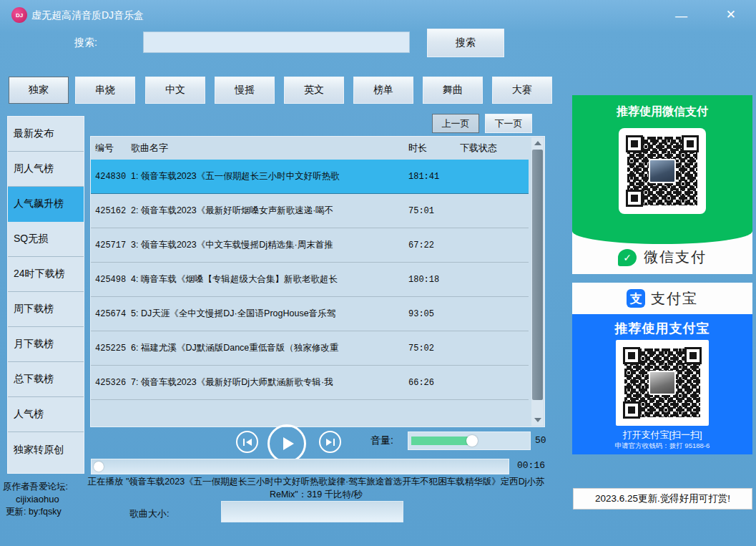  I want to click on table-row: 425225 6: 福建尤溪《DJ默涵版Dance重低音版（独家修改重 75:0…, so click(310, 348).